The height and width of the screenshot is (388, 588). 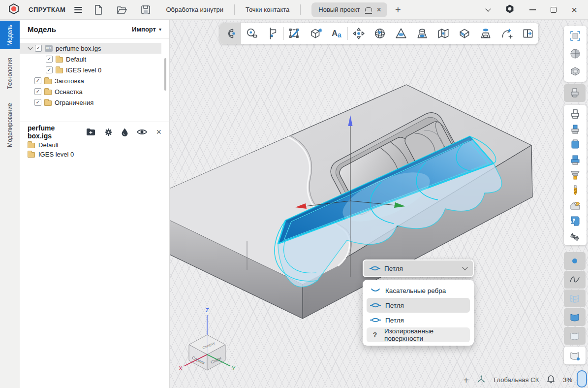 What do you see at coordinates (582, 379) in the screenshot?
I see `zoom-slider` at bounding box center [582, 379].